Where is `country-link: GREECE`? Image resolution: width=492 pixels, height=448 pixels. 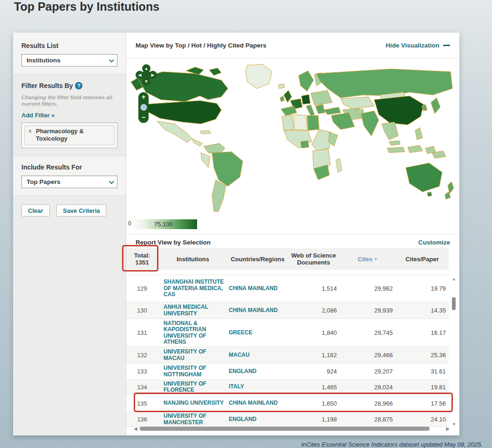 country-link: GREECE is located at coordinates (258, 333).